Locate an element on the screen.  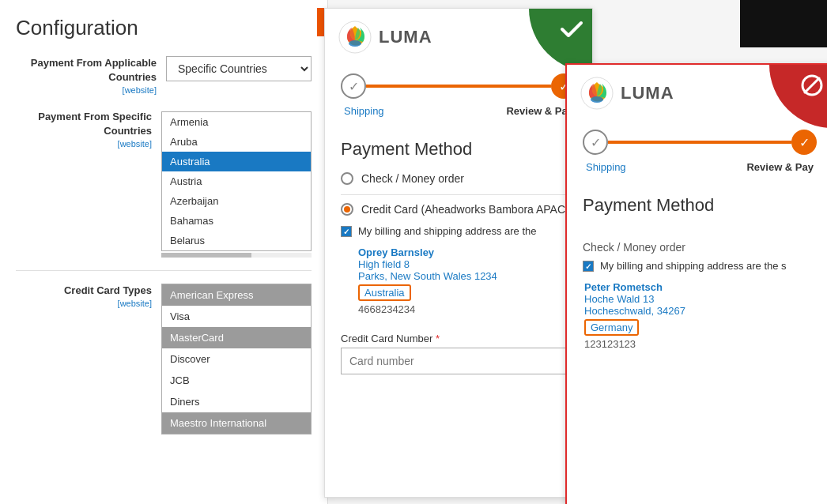
address-line1-2: Hoche Wald 13 is located at coordinates (705, 299).